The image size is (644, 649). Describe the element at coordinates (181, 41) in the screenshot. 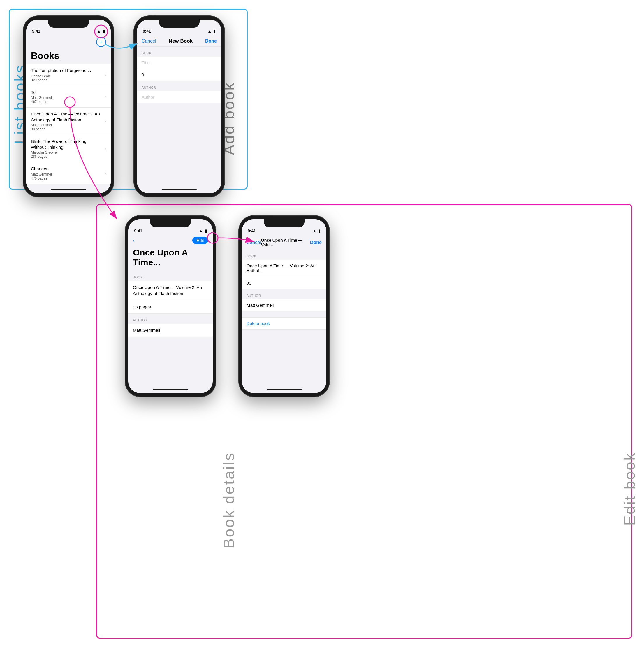

I see `modal-title: New Book` at that location.